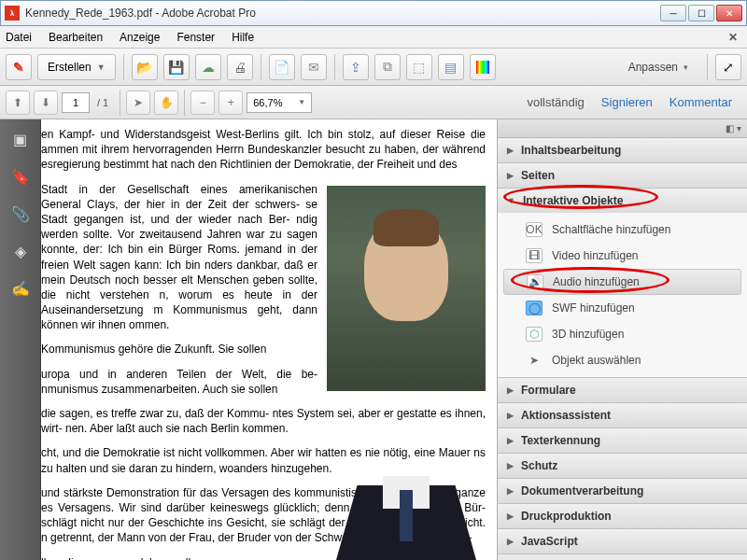 This screenshot has width=747, height=560. Describe the element at coordinates (622, 415) in the screenshot. I see `section-aktionsassistent: ▶Aktionsassistent` at that location.